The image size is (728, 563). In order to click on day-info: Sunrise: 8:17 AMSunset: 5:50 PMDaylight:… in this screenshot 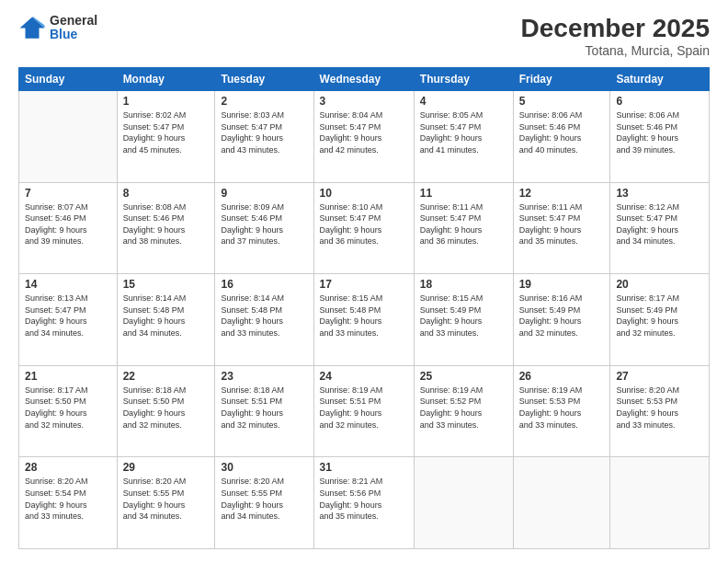, I will do `click(68, 408)`.